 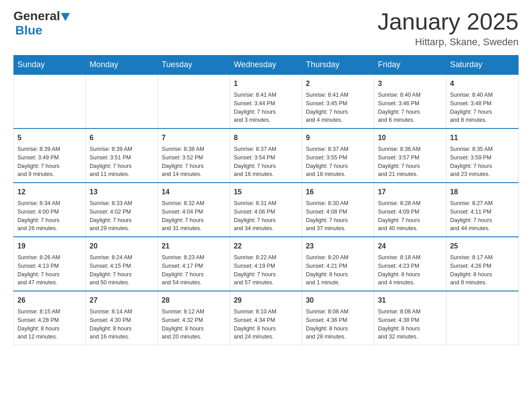 I want to click on calendar-cell: 24Sunrise: 8:18 AMSunset: 4:23 PMDayligh…, so click(x=410, y=264).